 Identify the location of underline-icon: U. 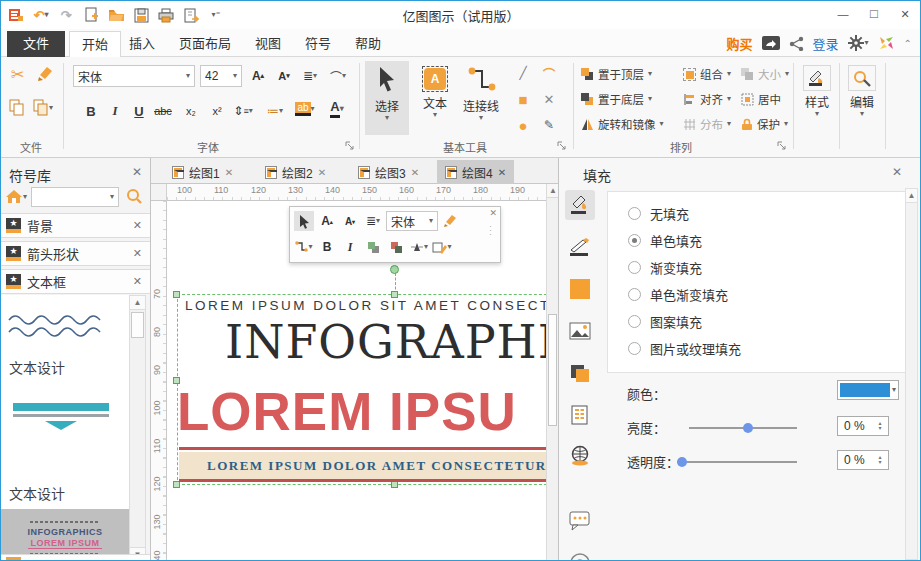
(139, 111).